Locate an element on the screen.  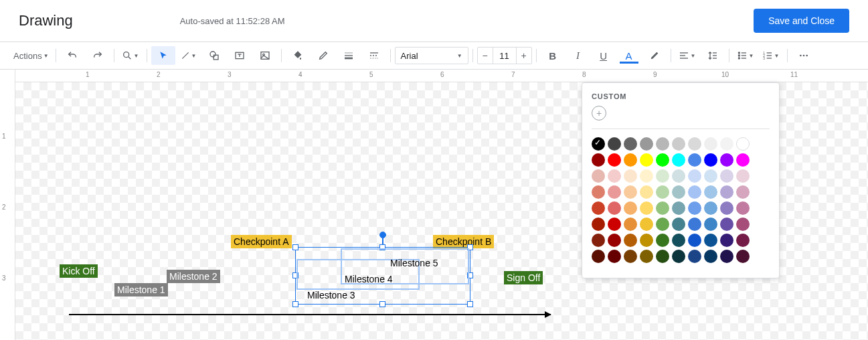
timeline-arrow is located at coordinates (310, 315).